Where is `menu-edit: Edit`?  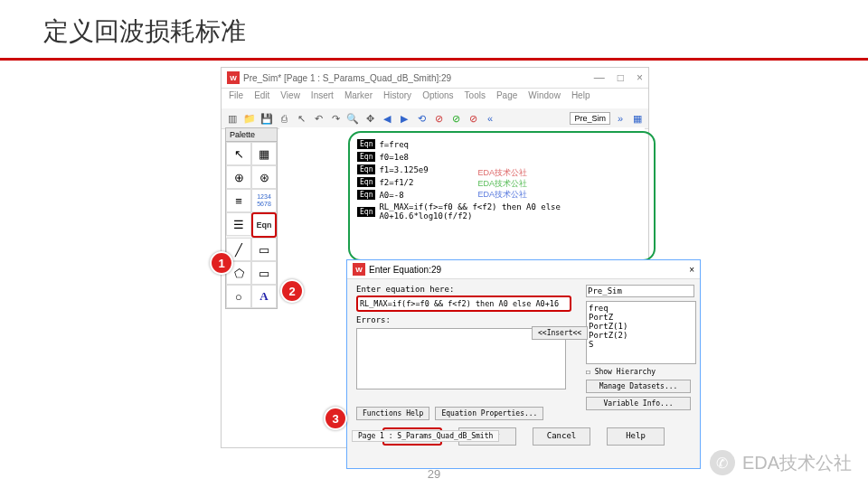 menu-edit: Edit is located at coordinates (262, 99).